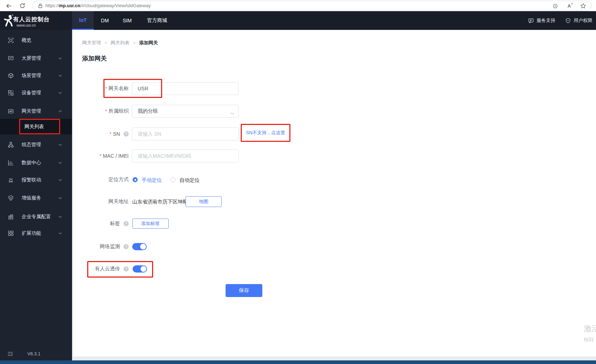  What do you see at coordinates (126, 247) in the screenshot?
I see `network-monitor-help-icon: ?` at bounding box center [126, 247].